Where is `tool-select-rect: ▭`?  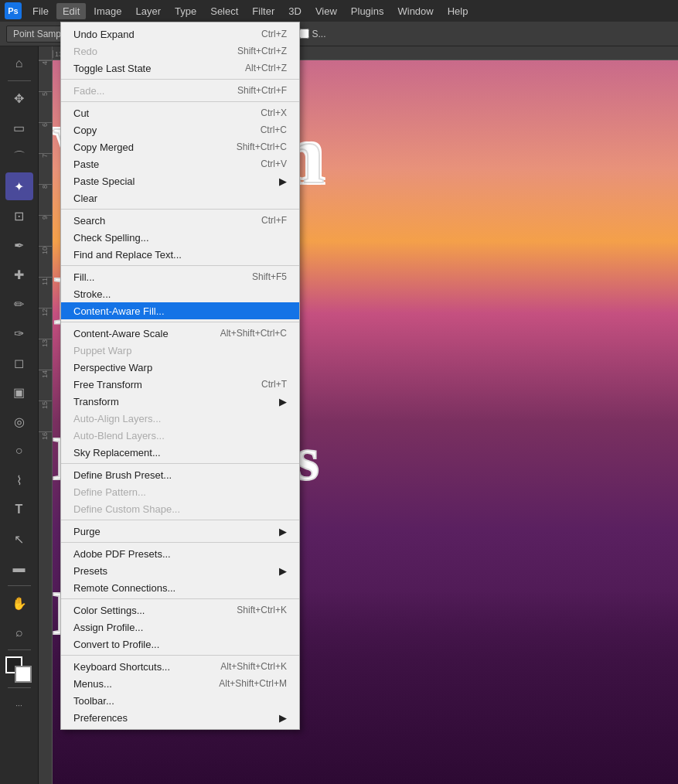 tool-select-rect: ▭ is located at coordinates (19, 128).